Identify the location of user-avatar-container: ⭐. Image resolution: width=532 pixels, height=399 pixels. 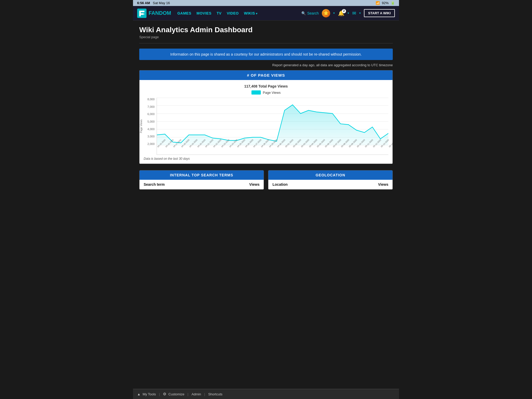
(326, 13).